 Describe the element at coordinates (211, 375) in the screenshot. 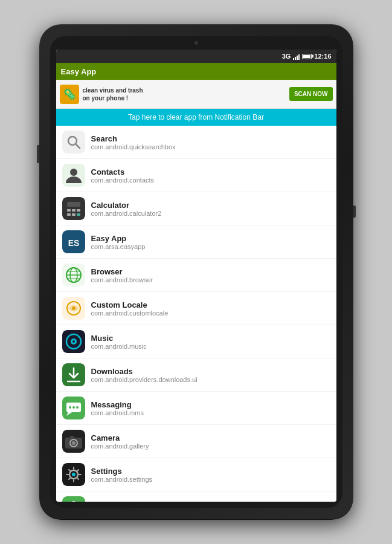

I see `app-info-downloads: Downloads com.android.providers.download…` at that location.